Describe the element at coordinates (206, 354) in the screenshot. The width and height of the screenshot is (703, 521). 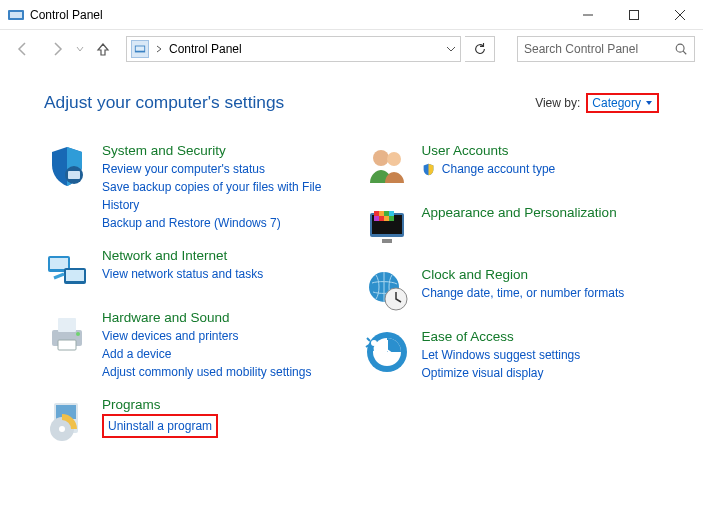
I see `category-link: Add a device` at that location.